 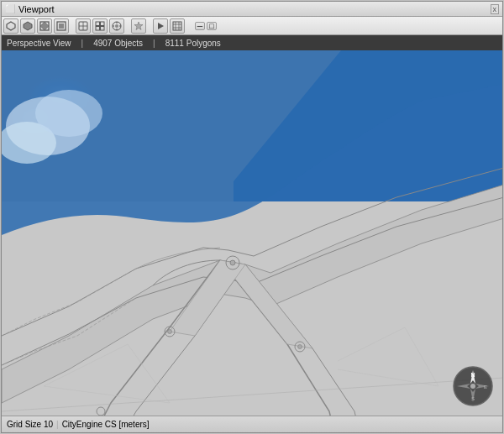 What do you see at coordinates (252, 43) in the screenshot?
I see `info-bar: Perspective View | 4907 Objects | 8111 P…` at bounding box center [252, 43].